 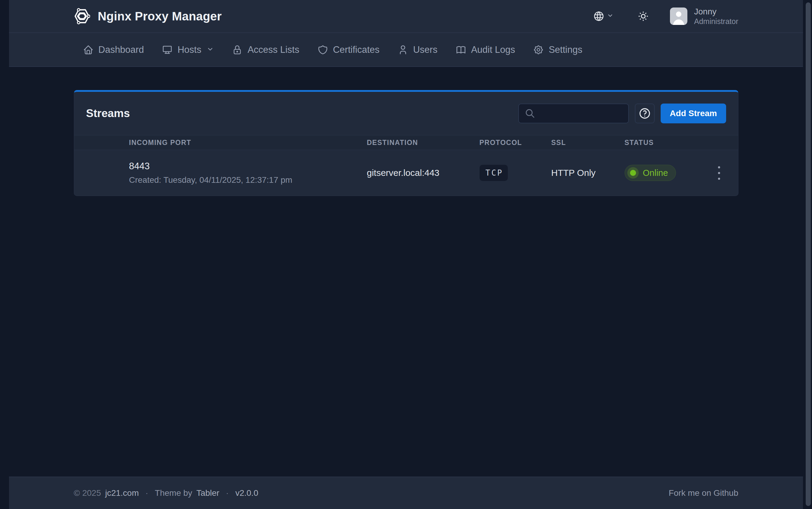 What do you see at coordinates (248, 143) in the screenshot?
I see `column-header-incoming-port: INCOMING PORT` at bounding box center [248, 143].